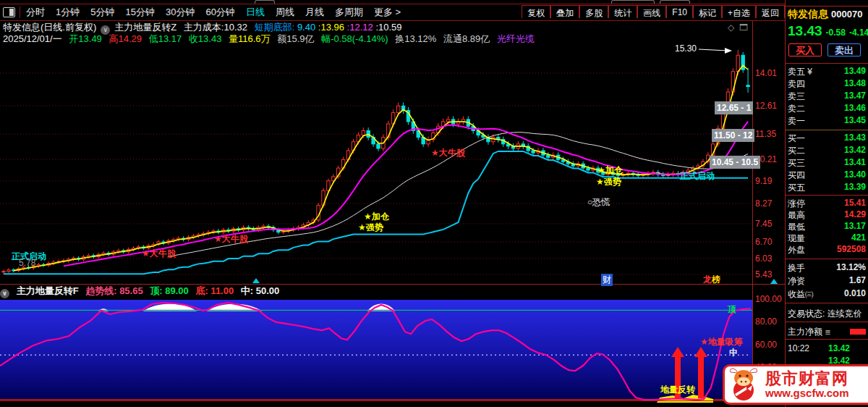 The height and width of the screenshot is (407, 868). I want to click on low-value: 低13.17, so click(166, 39).